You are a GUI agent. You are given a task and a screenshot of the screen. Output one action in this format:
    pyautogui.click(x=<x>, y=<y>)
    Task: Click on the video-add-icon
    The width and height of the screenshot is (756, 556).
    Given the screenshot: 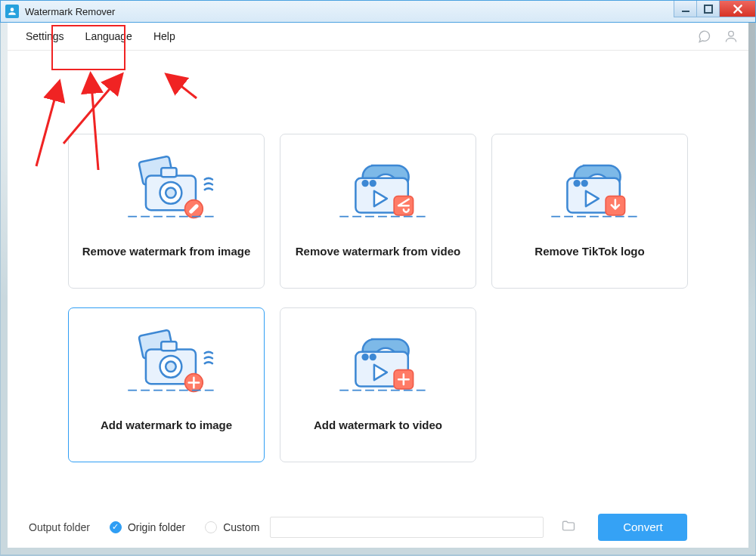 What is the action you would take?
    pyautogui.click(x=378, y=368)
    